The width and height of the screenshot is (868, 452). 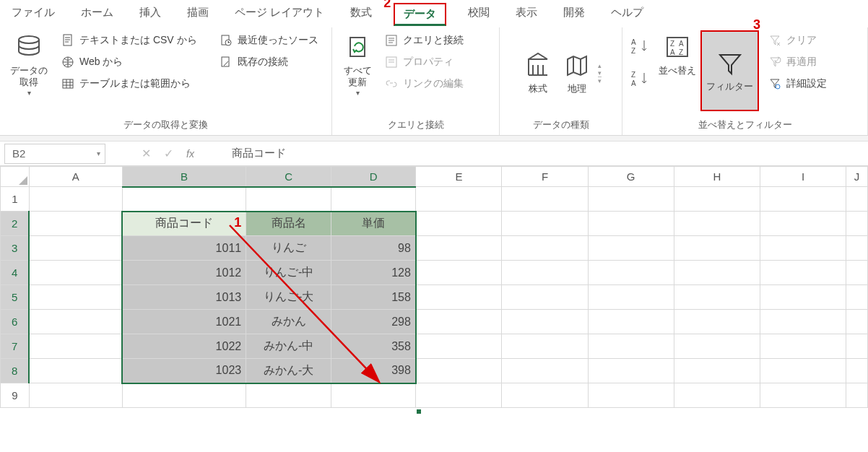 What do you see at coordinates (15, 297) in the screenshot?
I see `row-header: 5` at bounding box center [15, 297].